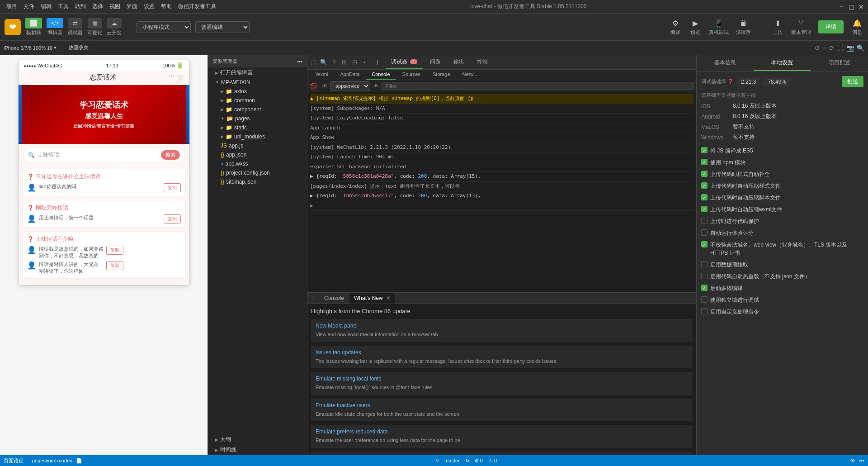 This screenshot has height=466, width=868. What do you see at coordinates (30, 48) in the screenshot?
I see `device-selector: iPhone 6/7/8 100% 16 ▾` at bounding box center [30, 48].